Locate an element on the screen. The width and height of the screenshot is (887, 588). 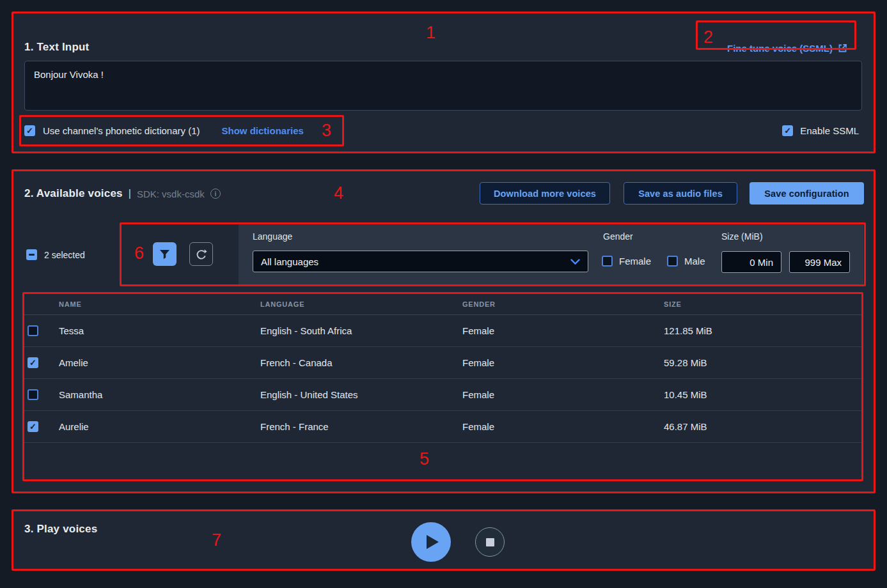
male-checkbox is located at coordinates (673, 261).